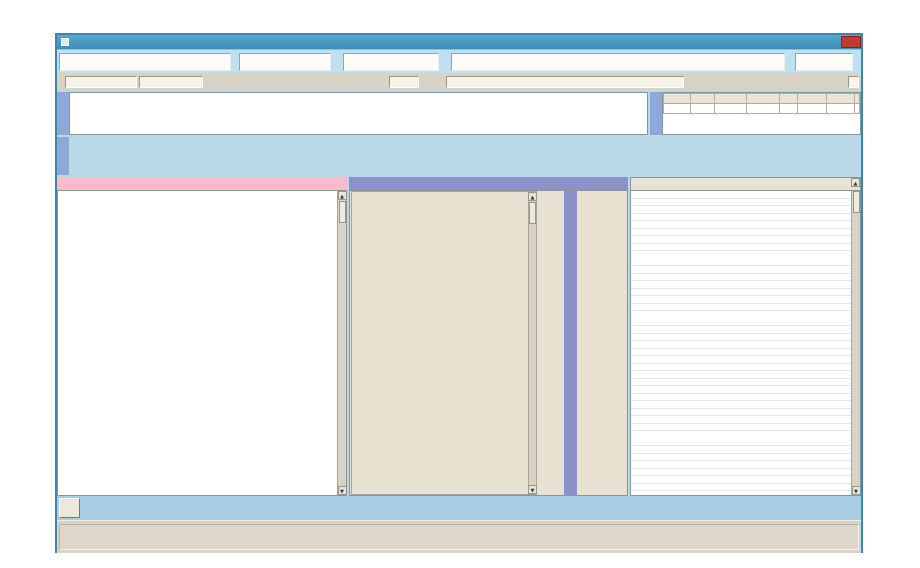  What do you see at coordinates (285, 62) in the screenshot?
I see `receipt-number-field` at bounding box center [285, 62].